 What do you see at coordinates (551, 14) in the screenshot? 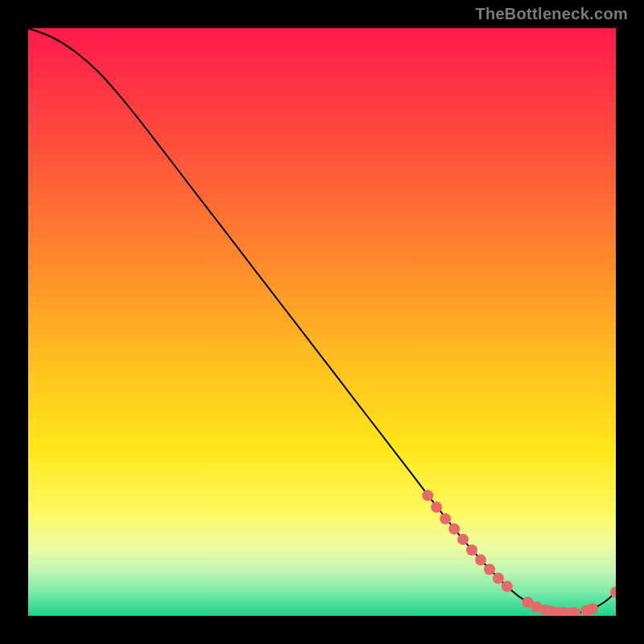
I see `watermark-label: TheBottleneck.com` at bounding box center [551, 14].